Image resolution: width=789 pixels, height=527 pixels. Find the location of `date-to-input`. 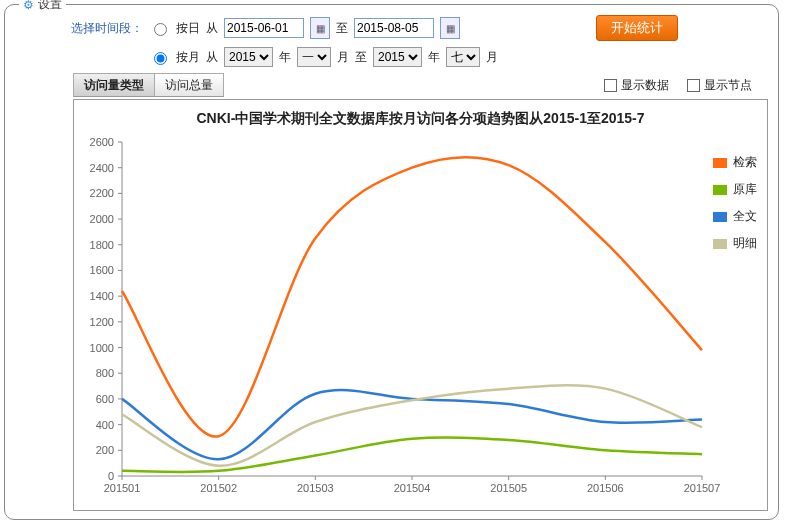

date-to-input is located at coordinates (394, 28).